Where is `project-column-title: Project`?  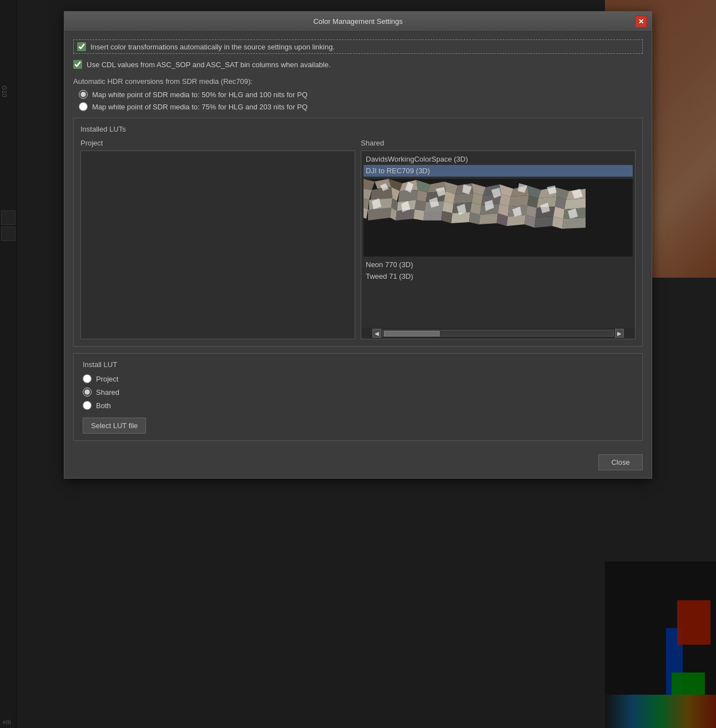 project-column-title: Project is located at coordinates (218, 143).